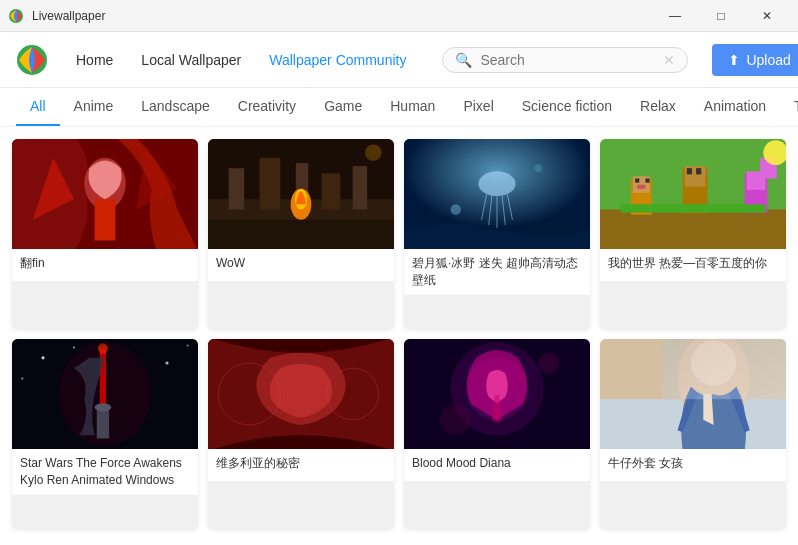 Image resolution: width=798 pixels, height=545 pixels. What do you see at coordinates (399, 108) in the screenshot?
I see `category-tabs: AllAnimeLandscapeCreativityGameHumanPixe…` at bounding box center [399, 108].